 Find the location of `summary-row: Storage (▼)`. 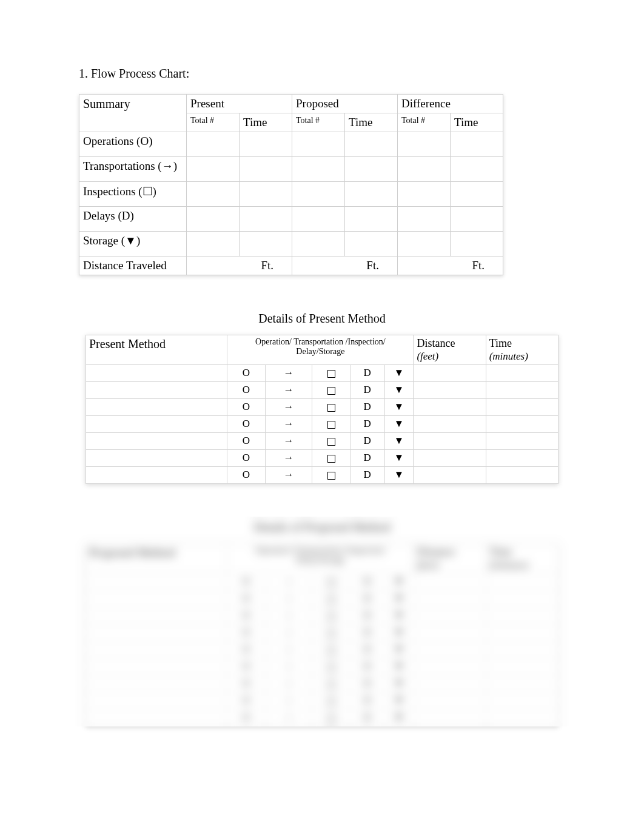

summary-row: Storage (▼) is located at coordinates (291, 244).